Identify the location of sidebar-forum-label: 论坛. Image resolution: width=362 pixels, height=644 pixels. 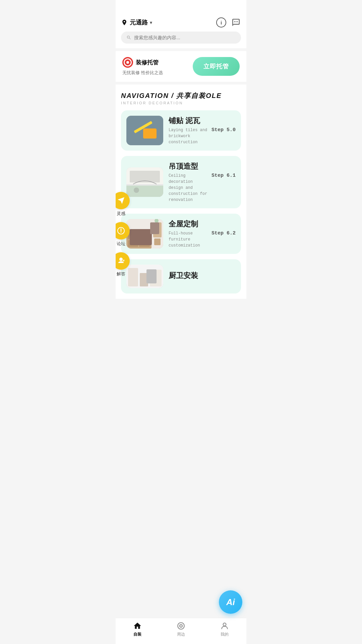
(121, 244).